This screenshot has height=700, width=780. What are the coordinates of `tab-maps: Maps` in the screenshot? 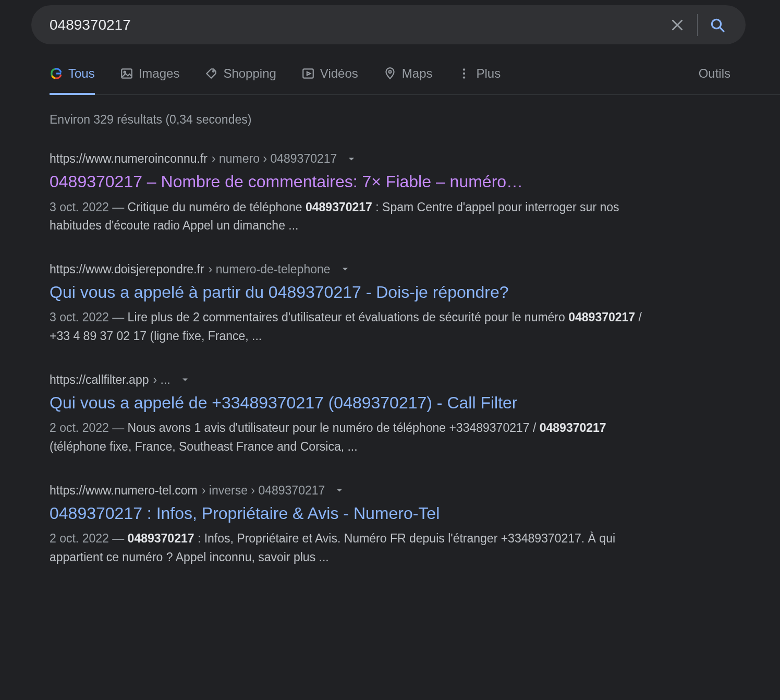 It's located at (408, 80).